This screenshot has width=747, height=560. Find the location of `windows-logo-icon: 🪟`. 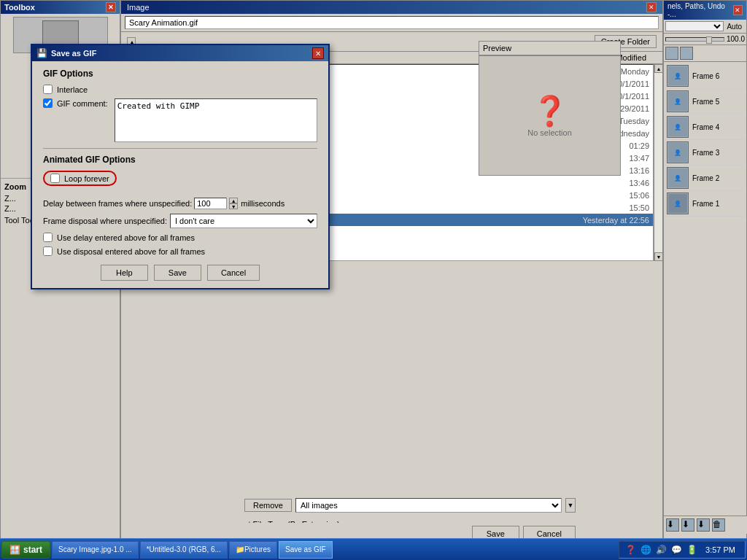

windows-logo-icon: 🪟 is located at coordinates (15, 550).